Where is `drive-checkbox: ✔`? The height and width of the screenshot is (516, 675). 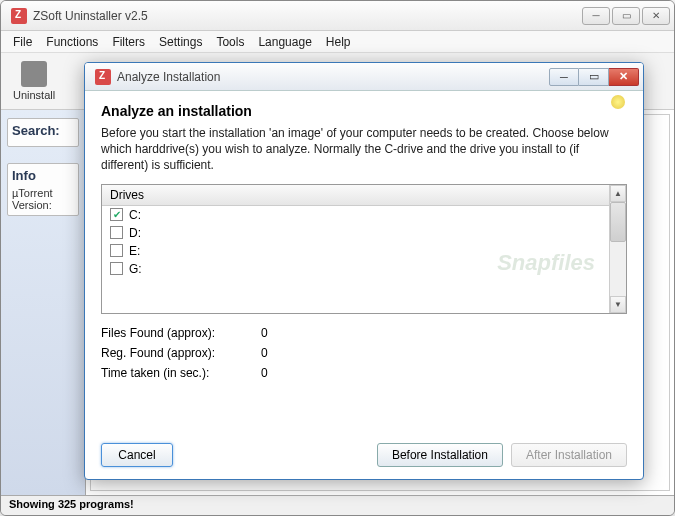 drive-checkbox: ✔ is located at coordinates (116, 214).